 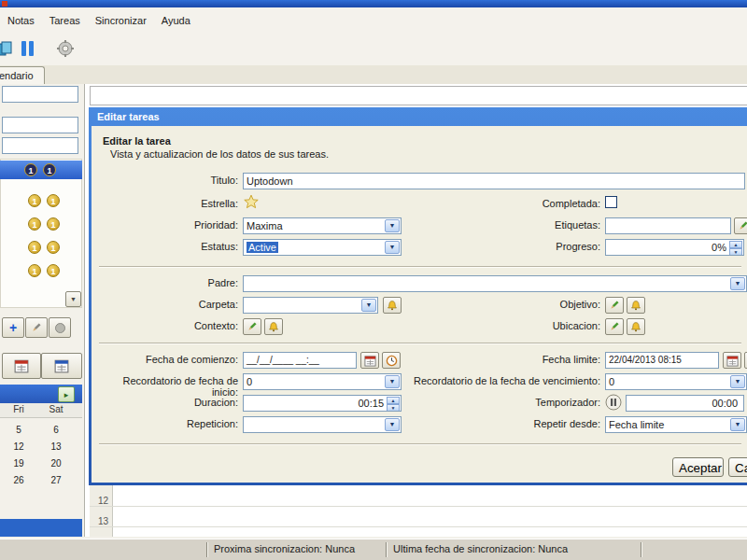 What do you see at coordinates (19, 480) in the screenshot?
I see `minical-day: 26` at bounding box center [19, 480].